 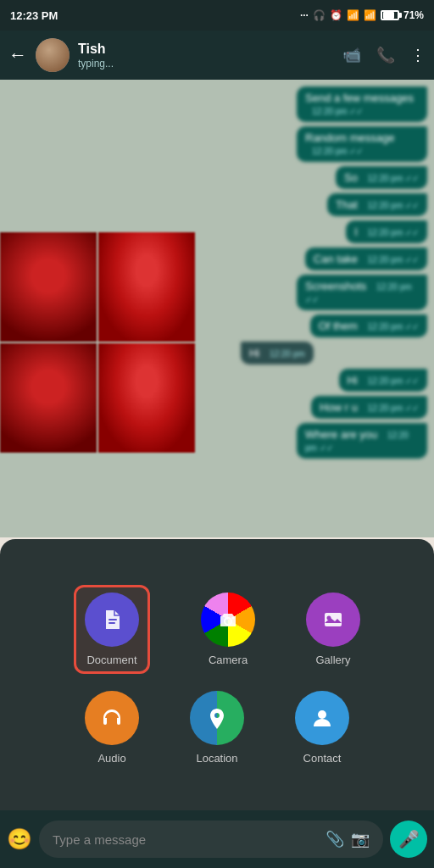 What do you see at coordinates (19, 839) in the screenshot?
I see `emoji-button: 😊` at bounding box center [19, 839].